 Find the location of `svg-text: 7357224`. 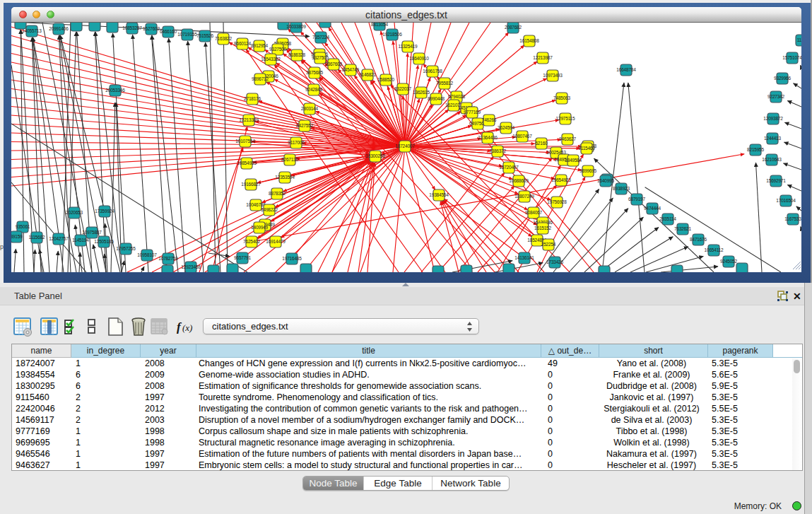

svg-text: 7357224 is located at coordinates (321, 37).